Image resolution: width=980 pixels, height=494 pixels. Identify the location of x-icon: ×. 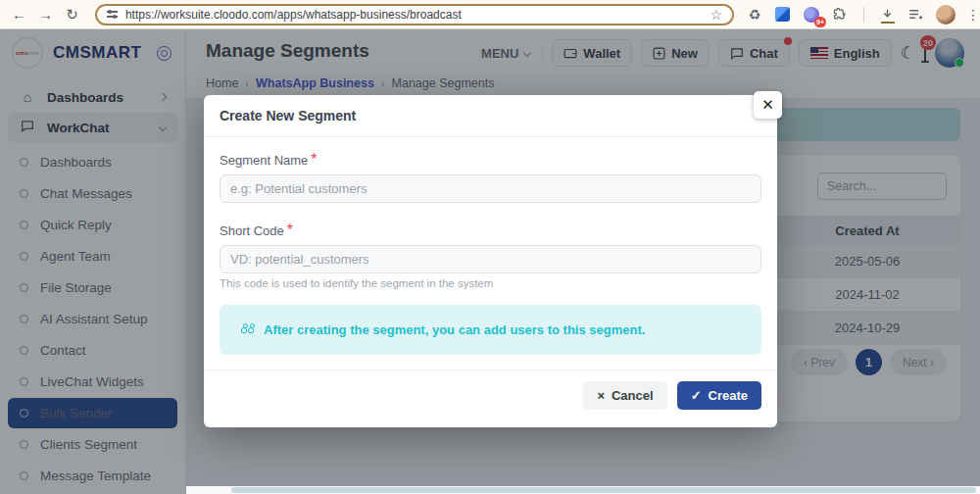
(601, 396).